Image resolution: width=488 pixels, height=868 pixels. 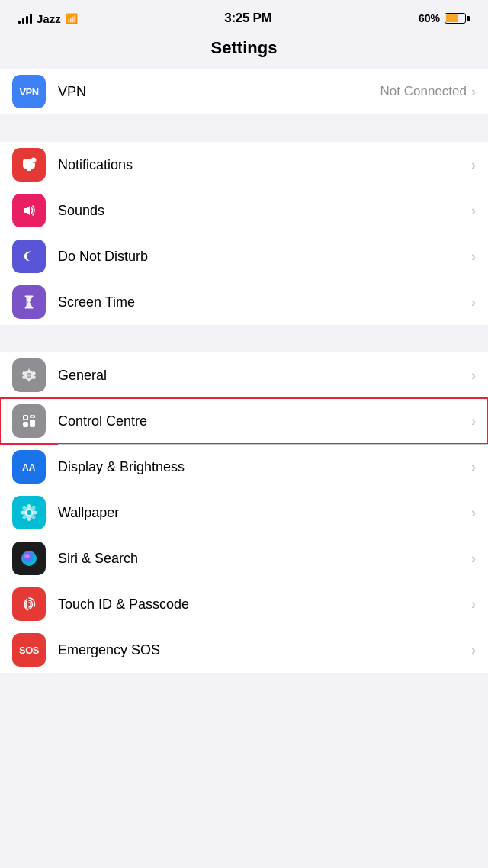 I want to click on sos-icon: SOS, so click(x=29, y=650).